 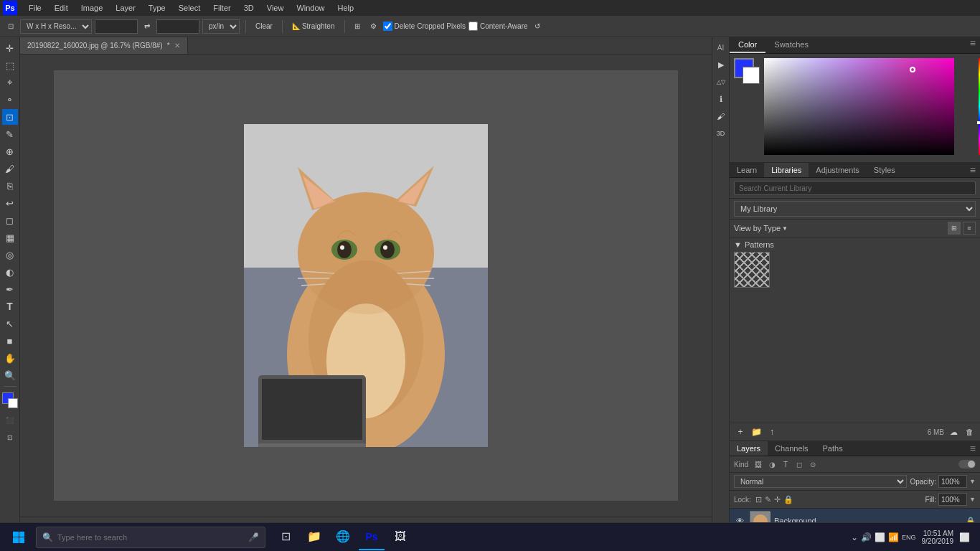 I want to click on menu-view: View, so click(x=275, y=8).